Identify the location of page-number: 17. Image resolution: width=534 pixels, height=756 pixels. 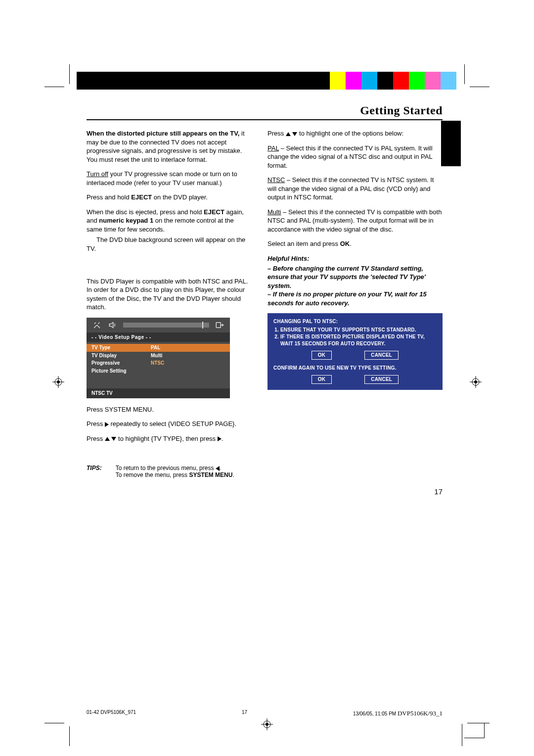
(265, 492).